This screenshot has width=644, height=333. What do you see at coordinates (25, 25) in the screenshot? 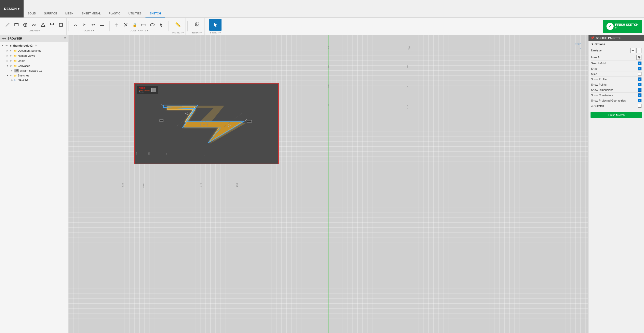
I see `circle-cross-tool` at bounding box center [25, 25].